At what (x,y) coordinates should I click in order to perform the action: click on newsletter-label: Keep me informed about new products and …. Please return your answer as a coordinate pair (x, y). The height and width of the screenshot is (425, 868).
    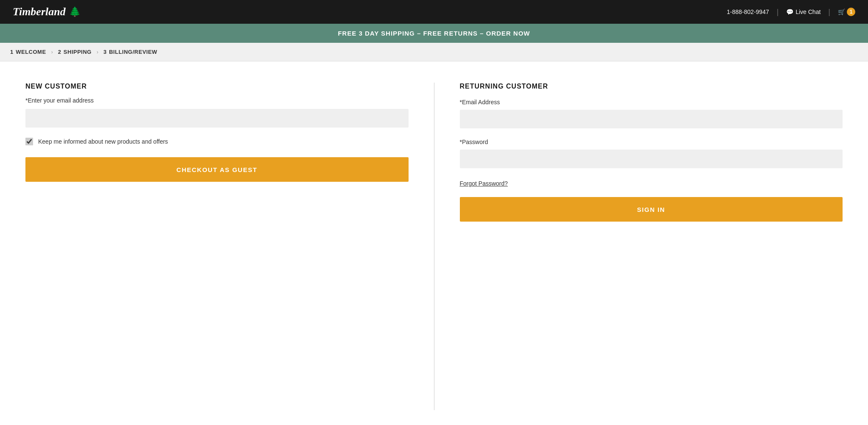
    Looking at the image, I should click on (103, 142).